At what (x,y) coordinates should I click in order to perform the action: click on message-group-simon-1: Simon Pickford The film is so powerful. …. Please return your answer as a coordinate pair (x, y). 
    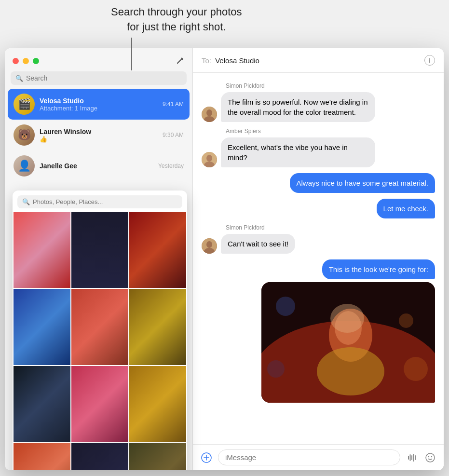
    Looking at the image, I should click on (318, 102).